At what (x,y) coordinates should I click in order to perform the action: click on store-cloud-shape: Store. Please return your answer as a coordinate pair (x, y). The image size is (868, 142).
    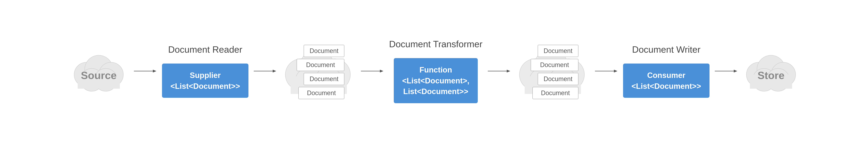
    Looking at the image, I should click on (771, 71).